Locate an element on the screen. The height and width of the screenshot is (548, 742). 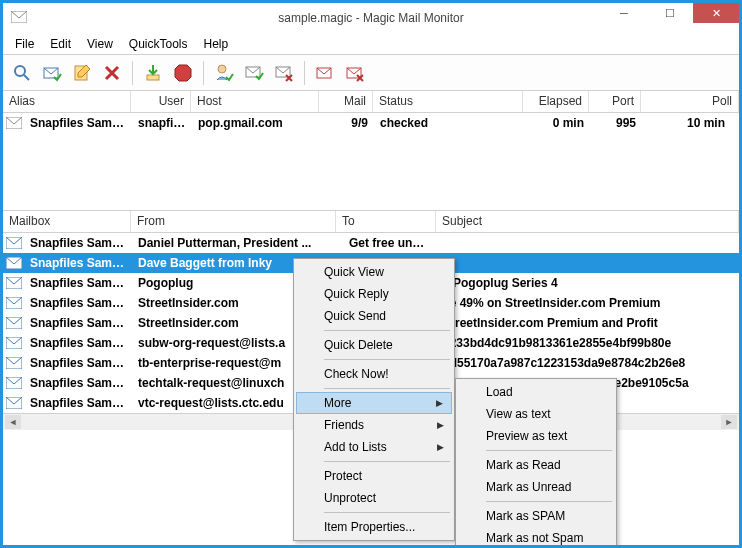
menu-item: Quick View is located at coordinates (374, 272).